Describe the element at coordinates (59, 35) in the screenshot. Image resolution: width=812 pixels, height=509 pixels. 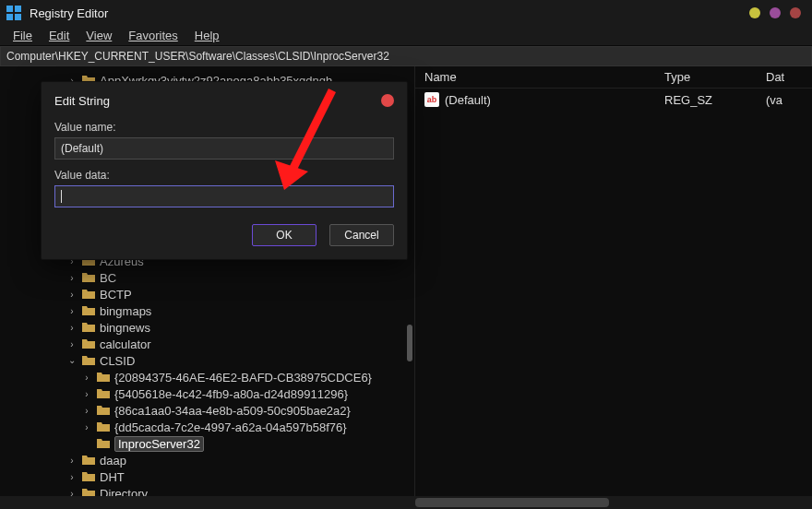
I see `menu-edit: Edit` at that location.